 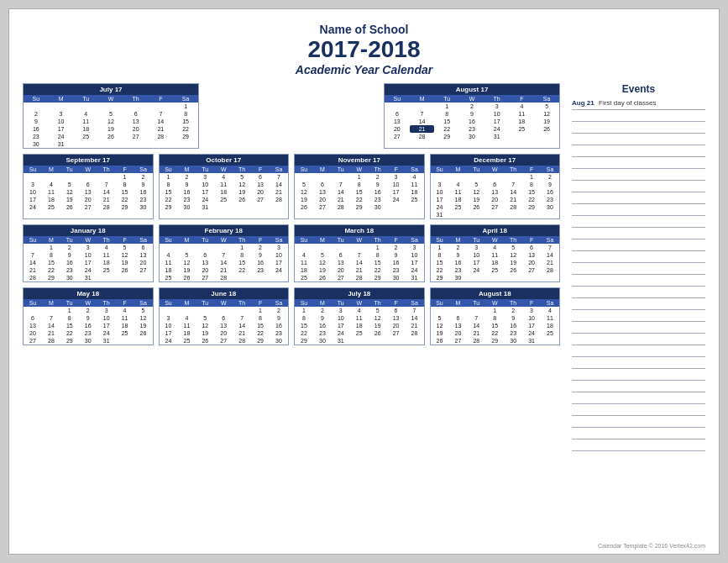 I want to click on event-item: Aug 21First day of classes, so click(x=638, y=104).